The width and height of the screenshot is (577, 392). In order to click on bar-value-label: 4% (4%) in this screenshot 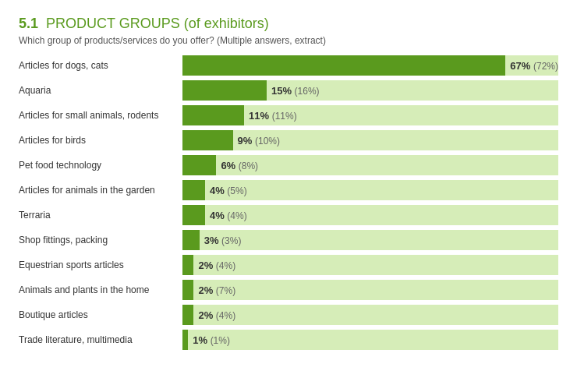, I will do `click(226, 215)`.